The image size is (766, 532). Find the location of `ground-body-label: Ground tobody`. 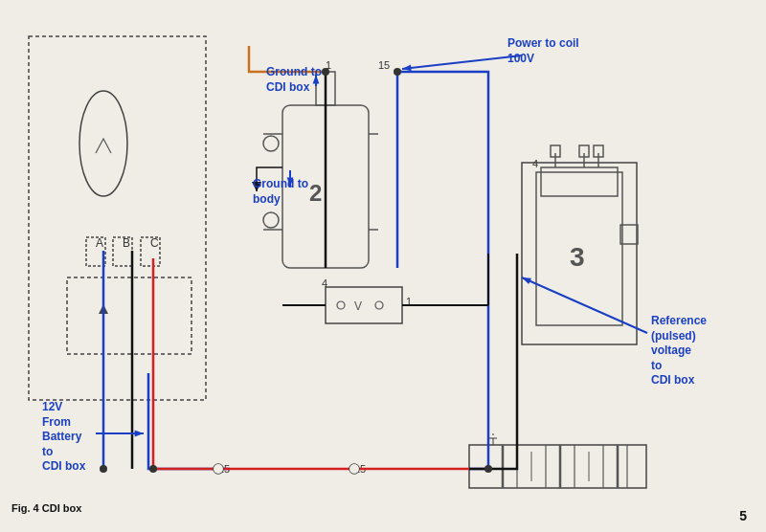

ground-body-label: Ground tobody is located at coordinates (281, 191).